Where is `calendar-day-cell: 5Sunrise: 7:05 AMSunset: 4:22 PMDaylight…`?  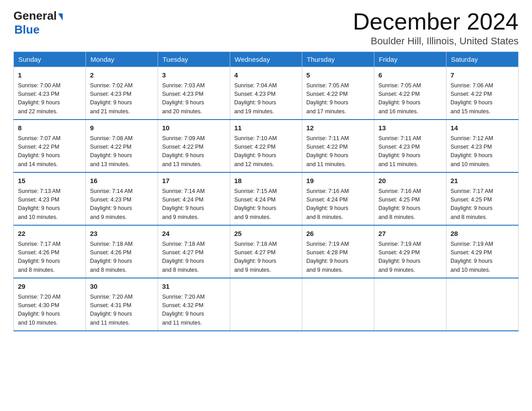 calendar-day-cell: 5Sunrise: 7:05 AMSunset: 4:22 PMDaylight… is located at coordinates (339, 94).